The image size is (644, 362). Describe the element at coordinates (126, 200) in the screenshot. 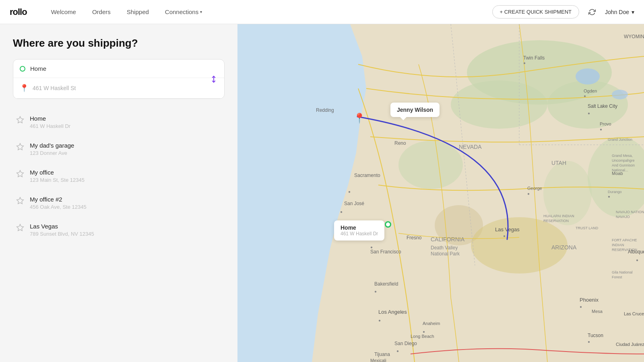

I see `location-name: My office #2` at that location.